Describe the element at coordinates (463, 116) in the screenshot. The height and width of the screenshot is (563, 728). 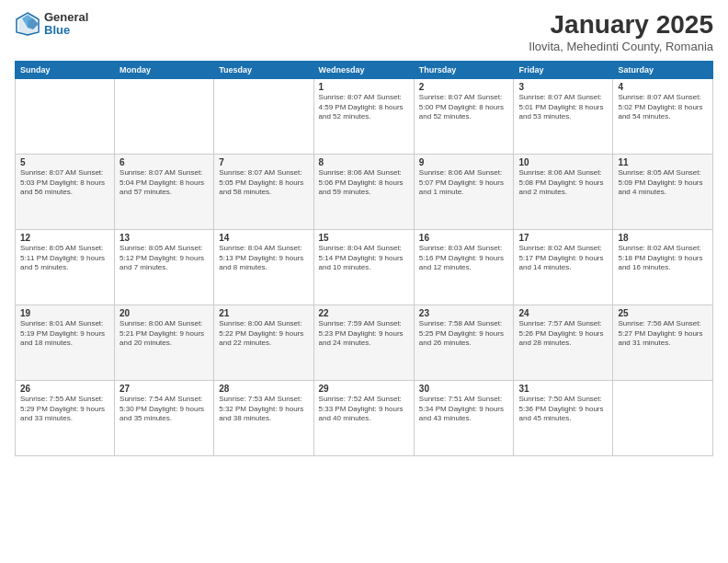
I see `table-row: 2Sunrise: 8:07 AM Sunset: 5:00 PM Daylig…` at that location.